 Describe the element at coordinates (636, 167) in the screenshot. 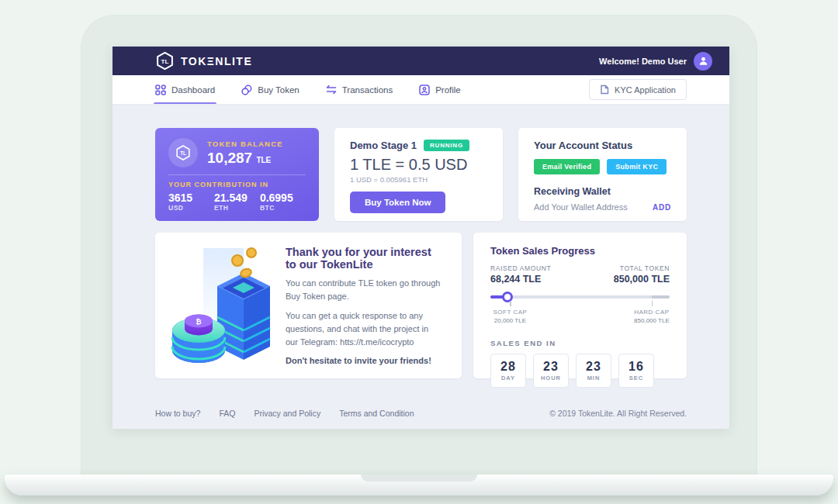

I see `status-badge: Submit KYC` at that location.